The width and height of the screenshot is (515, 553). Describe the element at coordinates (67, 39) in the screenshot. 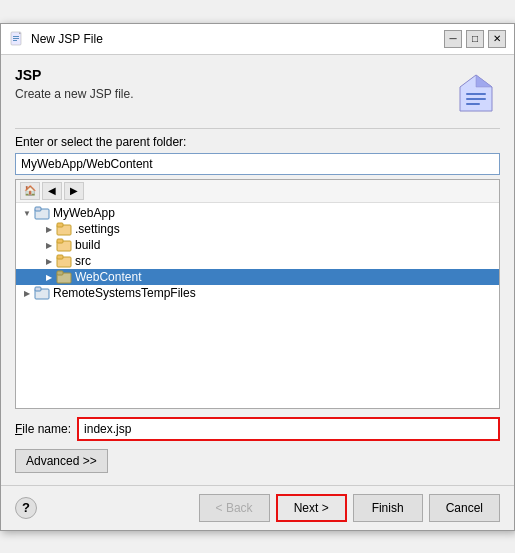

I see `title-text: New JSP File` at that location.